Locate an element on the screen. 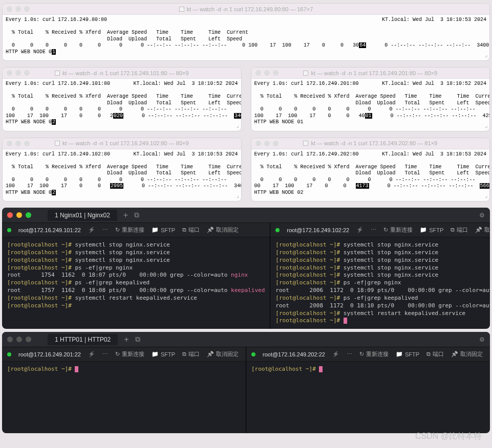 The image size is (492, 448). watch-timestamp: KT.local: Wed Jul 3 18:10:52 2024 is located at coordinates (434, 84).